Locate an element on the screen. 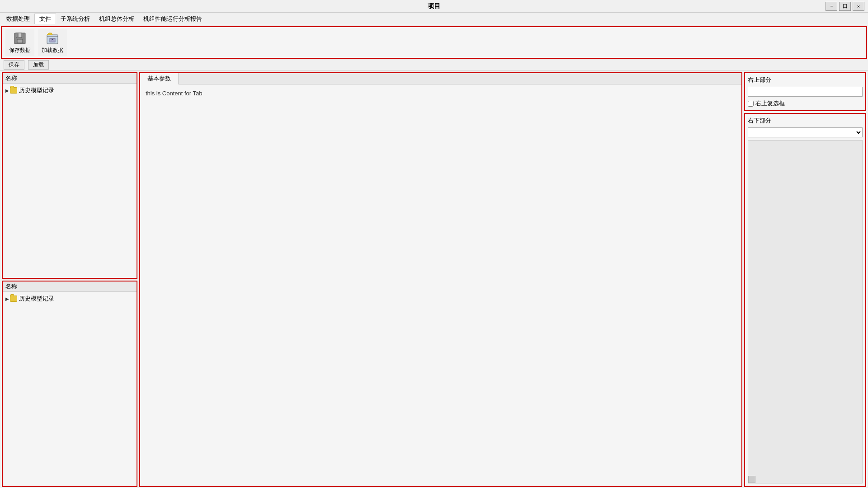 Image resolution: width=868 pixels, height=488 pixels. left-upper-tree-label: 历史模型记录 is located at coordinates (37, 90).